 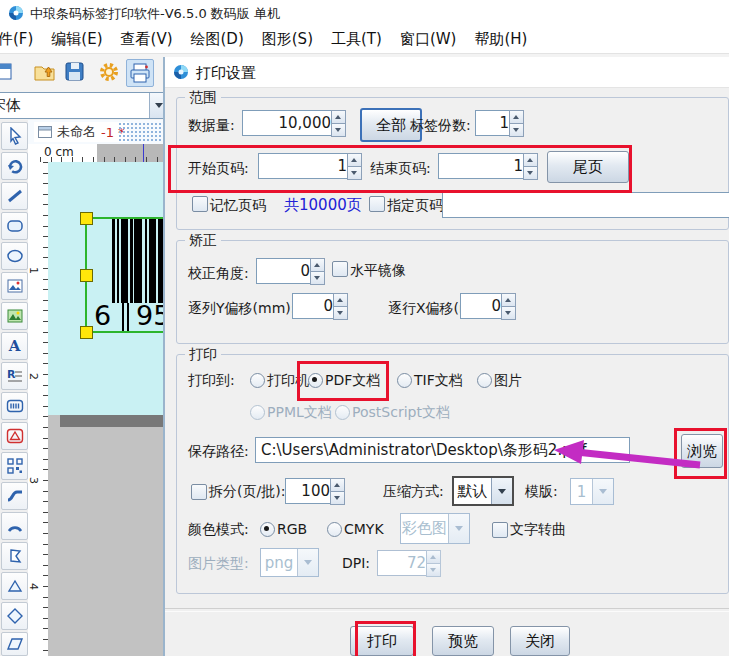 I want to click on ellipse-icon, so click(x=14, y=256).